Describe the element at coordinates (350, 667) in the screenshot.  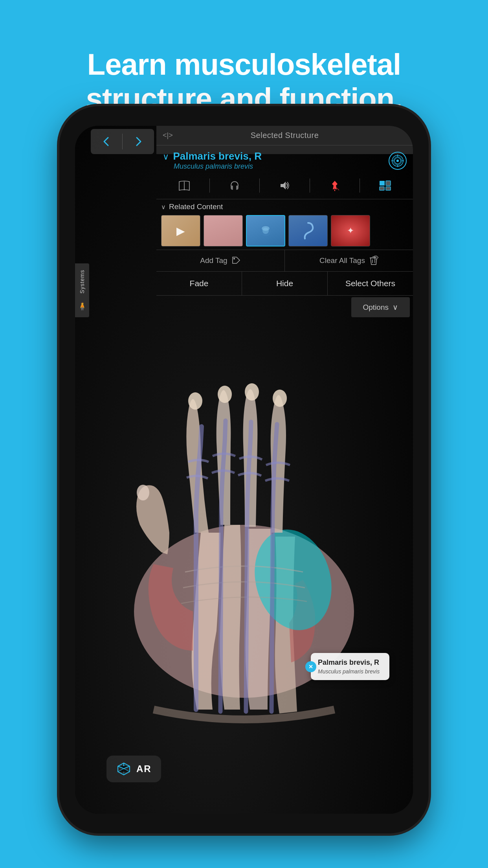
I see `annotation-tooltip: ✕ Palmaris brevis, R Musculus palmaris b…` at that location.